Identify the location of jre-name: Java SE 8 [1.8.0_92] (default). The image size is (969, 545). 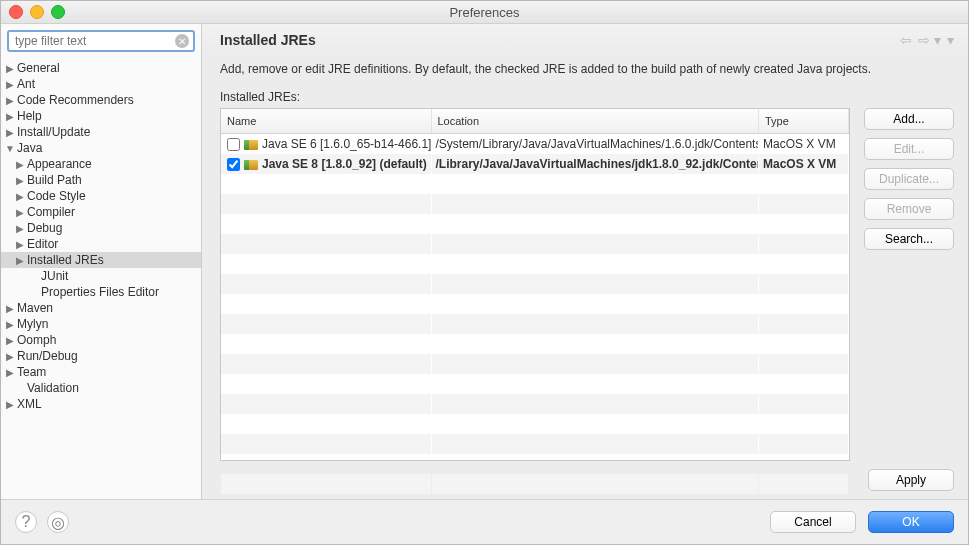
(344, 164).